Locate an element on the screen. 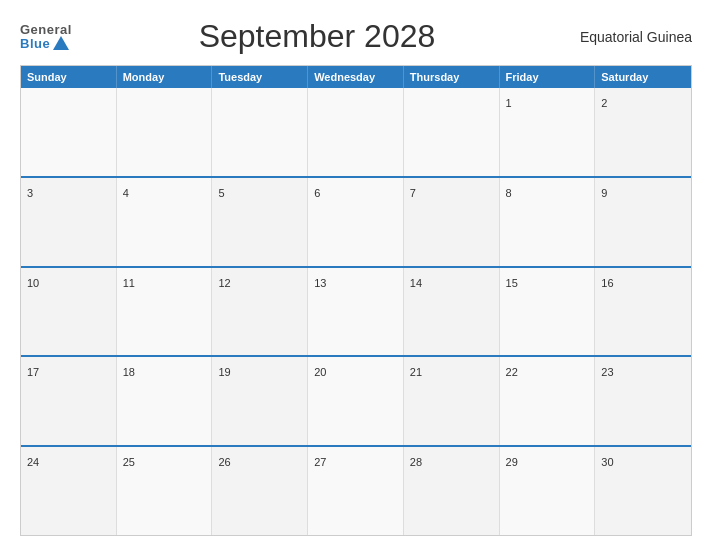 Image resolution: width=712 pixels, height=550 pixels. day-cell: 29 is located at coordinates (548, 491).